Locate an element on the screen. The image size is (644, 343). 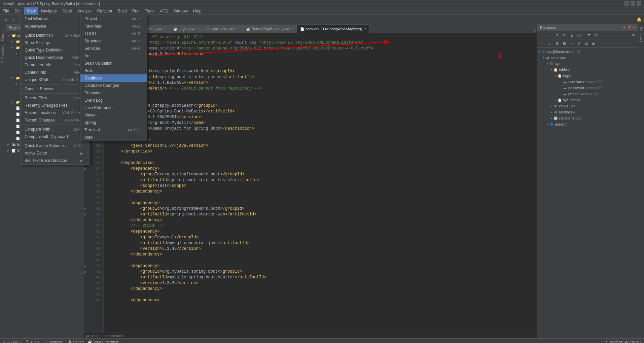
menu-recent-locations: Recent Locations Ctrl+Shift+E is located at coordinates (55, 113).